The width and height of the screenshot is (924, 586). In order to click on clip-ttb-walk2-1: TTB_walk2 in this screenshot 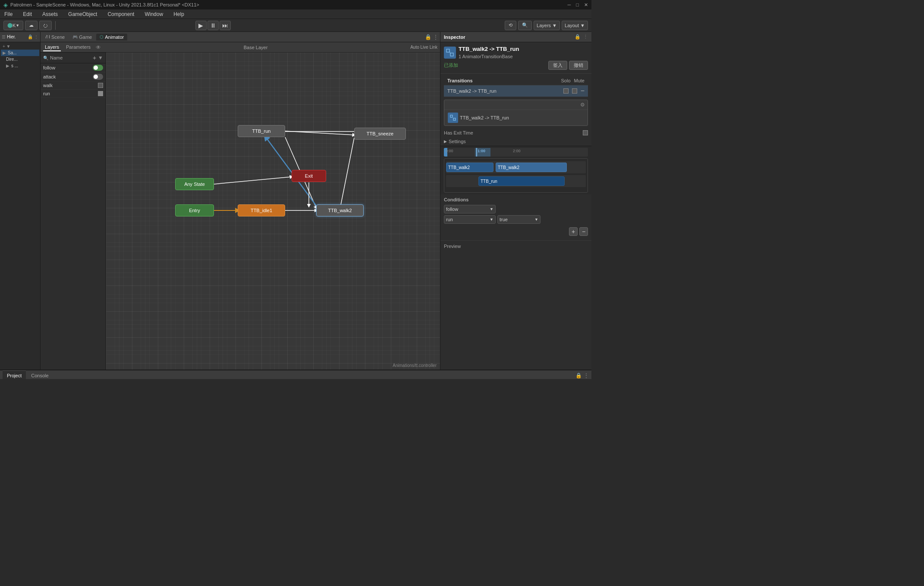, I will do `click(470, 167)`.